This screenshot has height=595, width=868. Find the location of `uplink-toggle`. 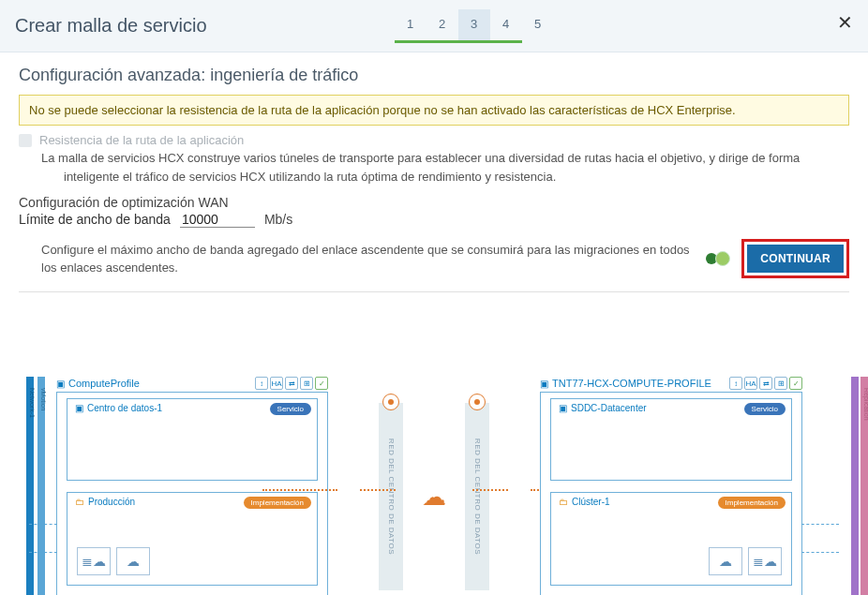

uplink-toggle is located at coordinates (718, 259).